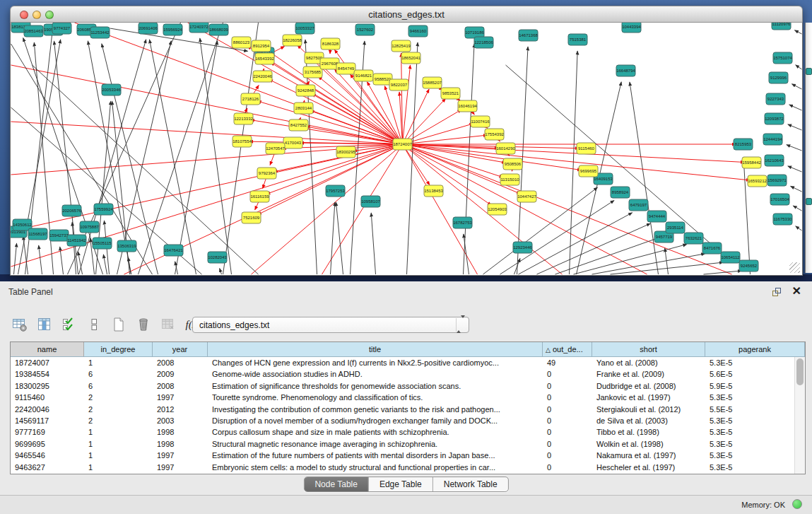 This screenshot has height=514, width=812. Describe the element at coordinates (265, 59) in the screenshot. I see `graph-node: 16543392` at that location.